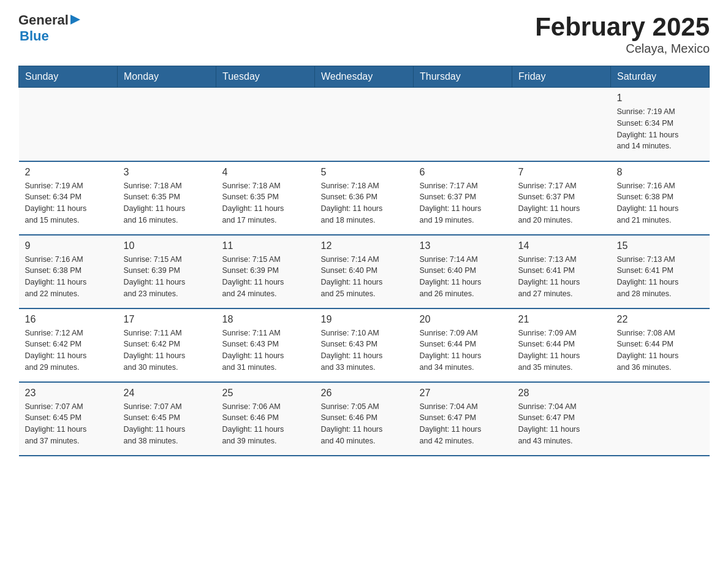 The height and width of the screenshot is (563, 728). What do you see at coordinates (463, 246) in the screenshot?
I see `day-number: 13` at bounding box center [463, 246].